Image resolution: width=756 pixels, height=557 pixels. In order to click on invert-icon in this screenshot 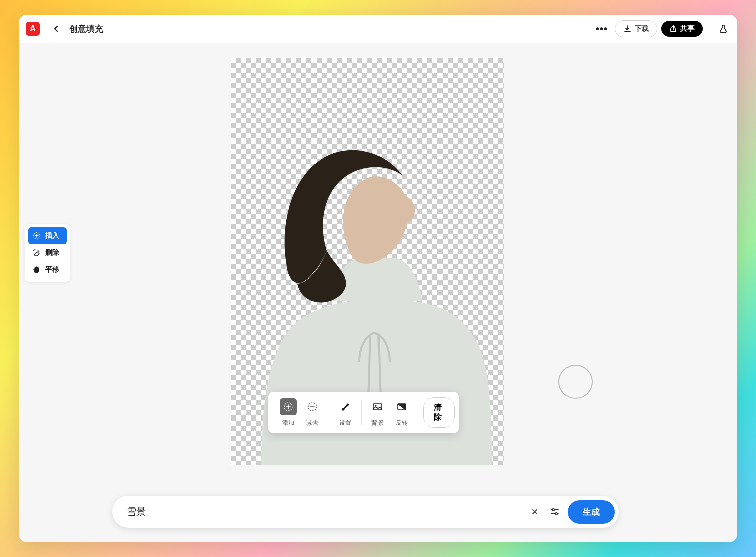, I will do `click(402, 407)`.